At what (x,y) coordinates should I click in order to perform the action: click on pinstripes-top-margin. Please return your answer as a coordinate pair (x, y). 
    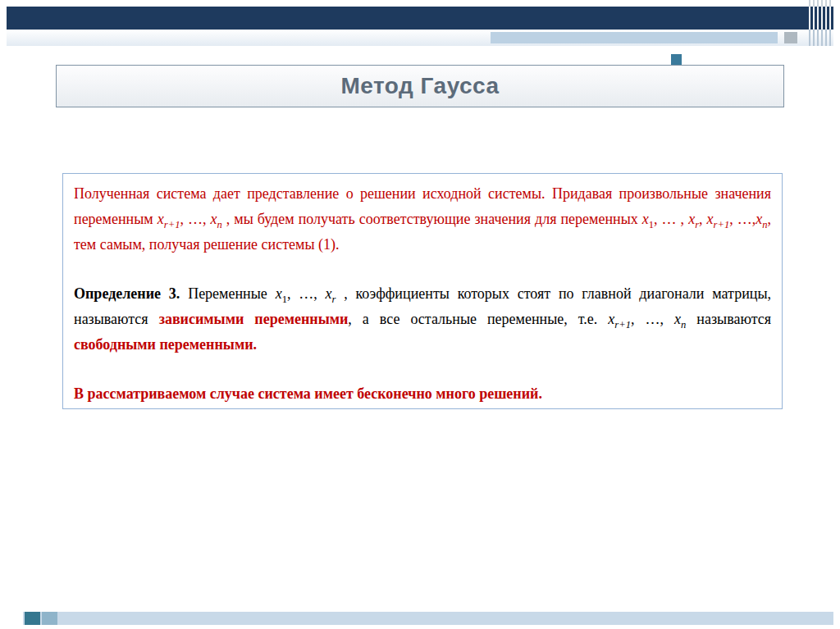
    Looking at the image, I should click on (820, 3).